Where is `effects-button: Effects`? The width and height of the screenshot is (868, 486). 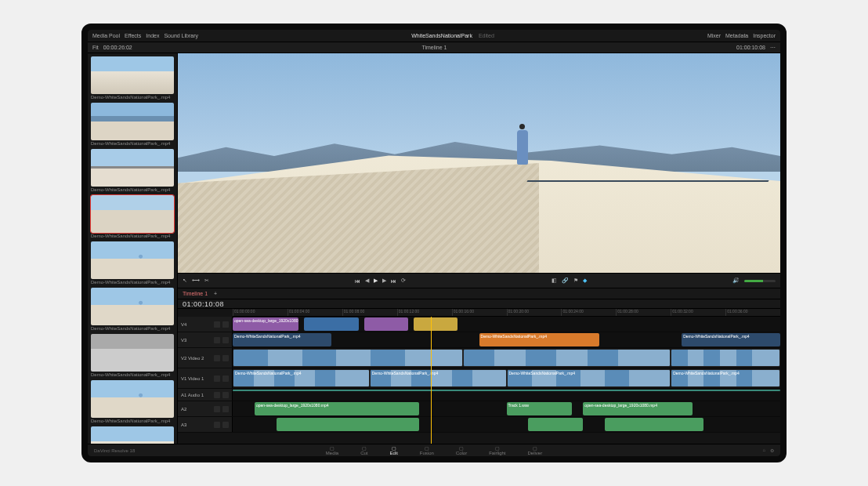 effects-button: Effects is located at coordinates (133, 36).